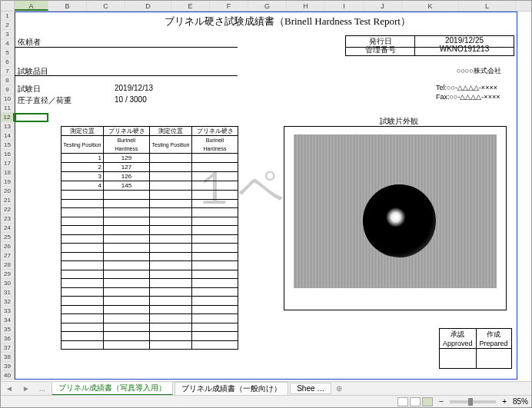 The height and width of the screenshot is (408, 532). Describe the element at coordinates (8, 16) in the screenshot. I see `row-header-1: 1` at that location.